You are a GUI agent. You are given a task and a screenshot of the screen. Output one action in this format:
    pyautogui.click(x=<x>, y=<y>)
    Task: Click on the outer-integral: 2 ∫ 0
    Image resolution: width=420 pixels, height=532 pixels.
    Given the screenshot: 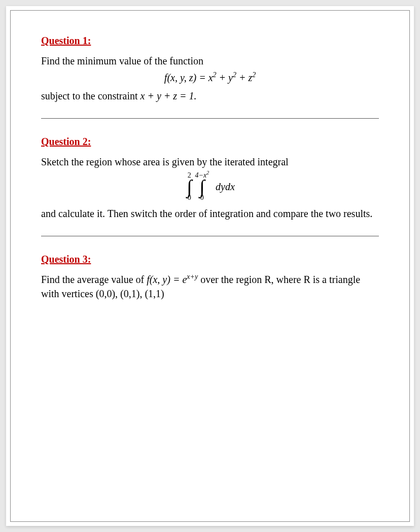 What is the action you would take?
    pyautogui.click(x=189, y=187)
    